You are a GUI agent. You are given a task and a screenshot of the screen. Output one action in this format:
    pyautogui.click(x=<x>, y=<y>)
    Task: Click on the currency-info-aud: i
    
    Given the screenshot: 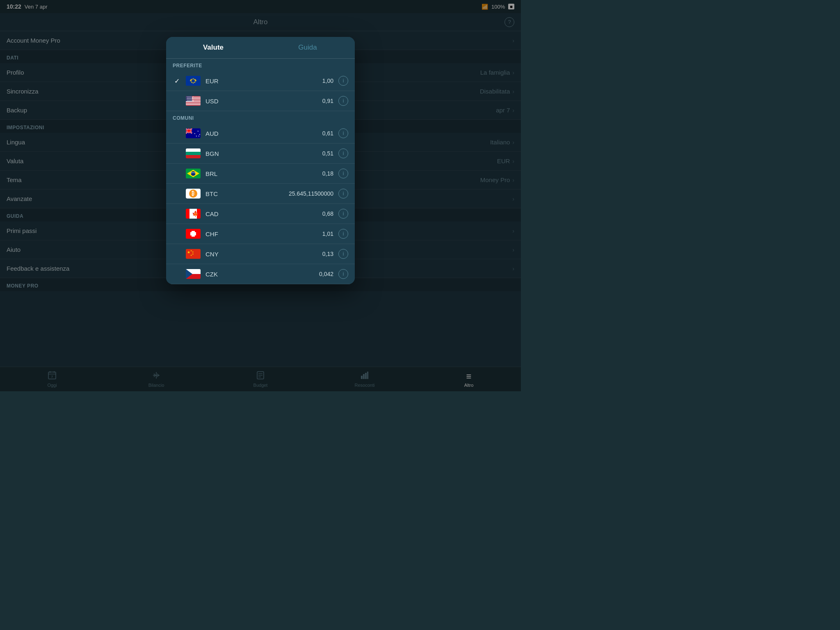 What is the action you would take?
    pyautogui.click(x=343, y=133)
    